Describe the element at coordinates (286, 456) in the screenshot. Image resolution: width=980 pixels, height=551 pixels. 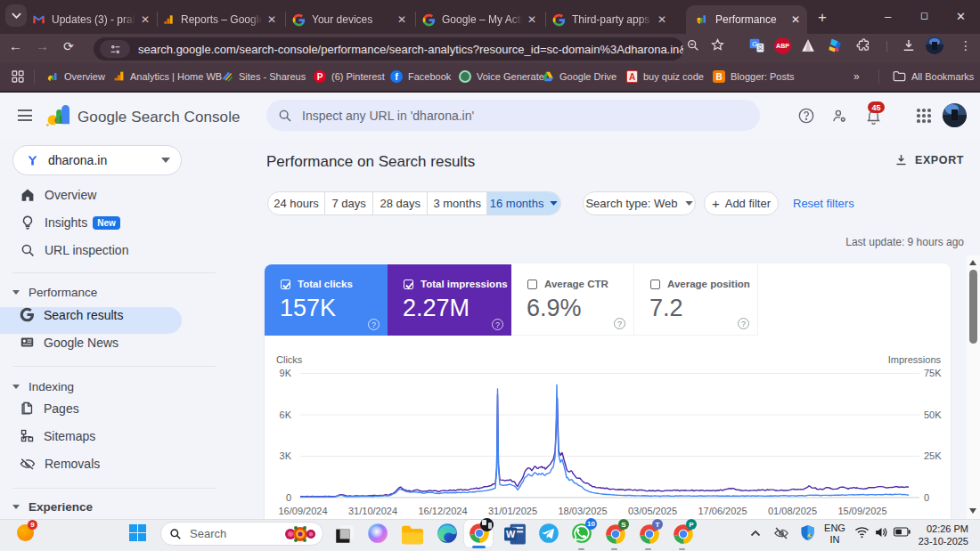
I see `svg-text: 3K` at that location.